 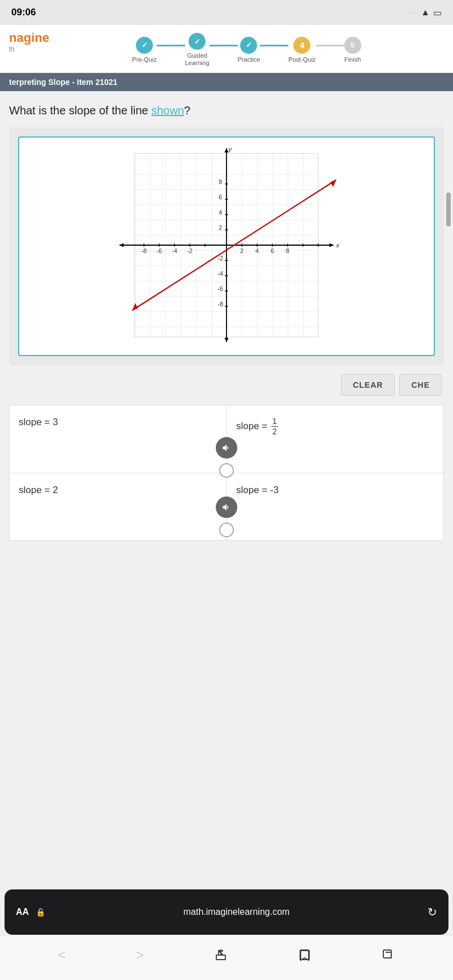 I want to click on bottom-area: AA 🔒 math.imaginelearning.com ↻ < >, so click(x=226, y=932).